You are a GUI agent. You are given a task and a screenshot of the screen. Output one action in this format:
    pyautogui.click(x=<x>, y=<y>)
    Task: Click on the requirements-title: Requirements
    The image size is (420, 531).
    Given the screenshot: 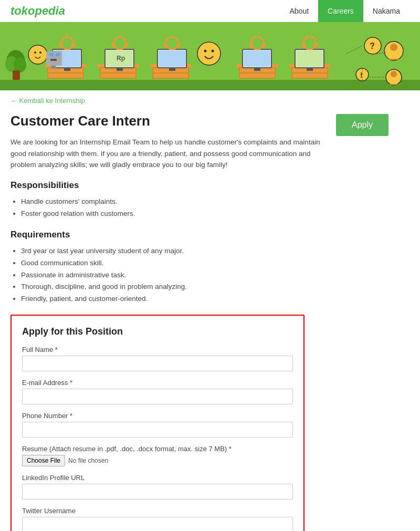 What is the action you would take?
    pyautogui.click(x=168, y=235)
    